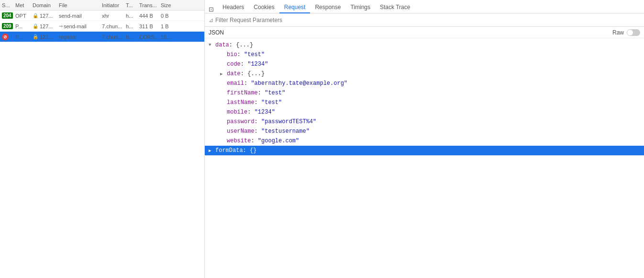 The width and height of the screenshot is (644, 278). Describe the element at coordinates (424, 20) in the screenshot. I see `filter-bar: ⊿` at that location.